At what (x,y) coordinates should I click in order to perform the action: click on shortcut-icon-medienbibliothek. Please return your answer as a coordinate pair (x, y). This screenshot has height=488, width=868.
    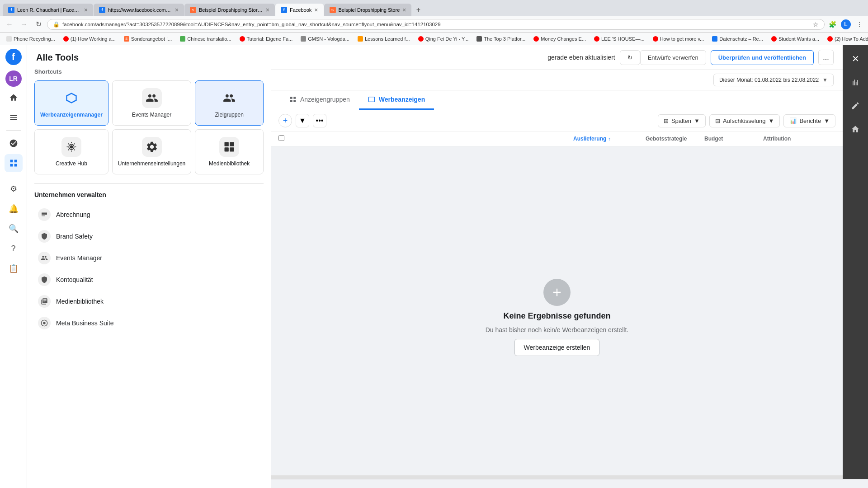
    Looking at the image, I should click on (229, 147).